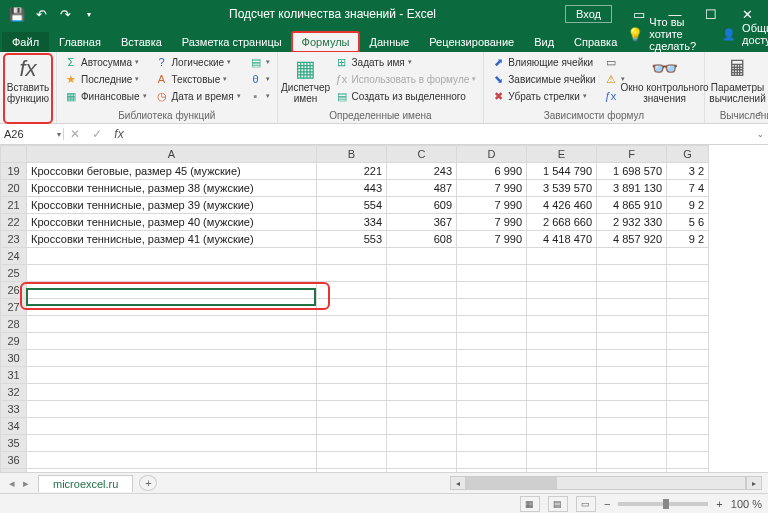  I want to click on hscroll-right-icon: ▸, so click(754, 483).